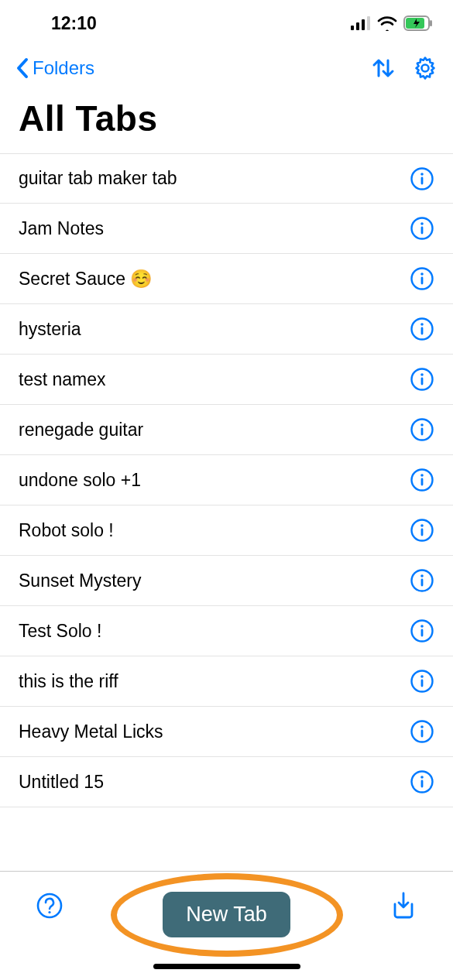 The image size is (453, 980). I want to click on cellular-icon, so click(361, 23).